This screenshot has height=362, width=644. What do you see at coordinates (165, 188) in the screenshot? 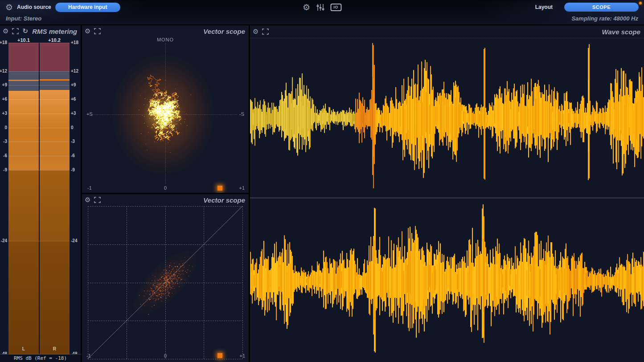
I see `vs1-axis-zero: 0` at bounding box center [165, 188].